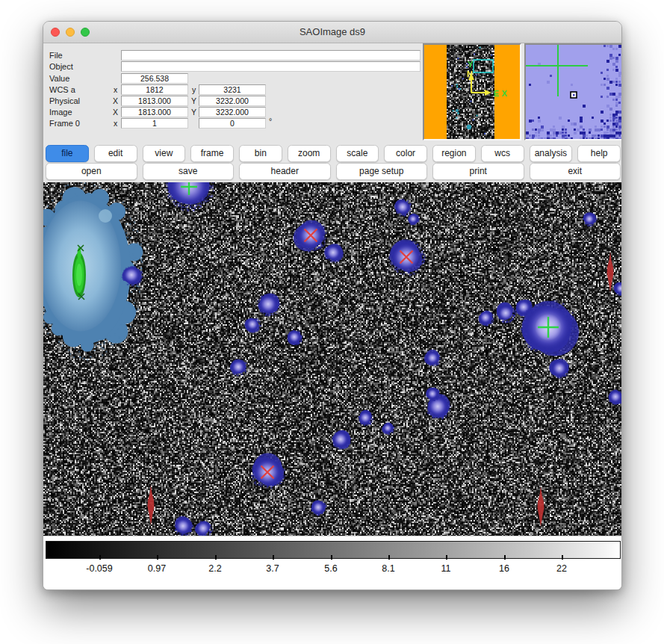 The image size is (664, 644). Describe the element at coordinates (488, 93) in the screenshot. I see `compass-right-arrowhead` at that location.